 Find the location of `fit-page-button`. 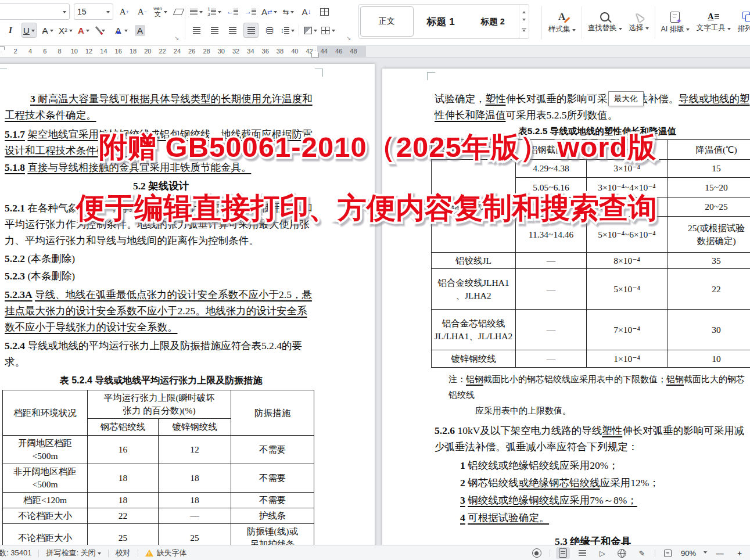

fit-page-button is located at coordinates (668, 553).